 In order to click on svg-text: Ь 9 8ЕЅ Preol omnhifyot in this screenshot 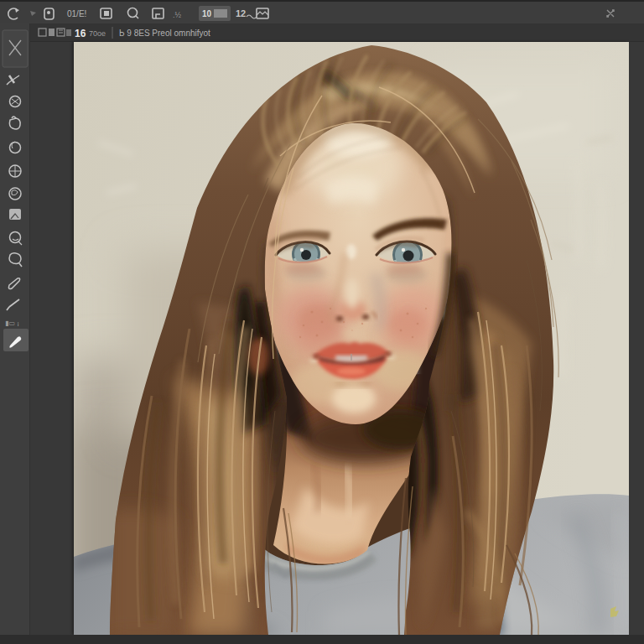, I will do `click(164, 34)`.